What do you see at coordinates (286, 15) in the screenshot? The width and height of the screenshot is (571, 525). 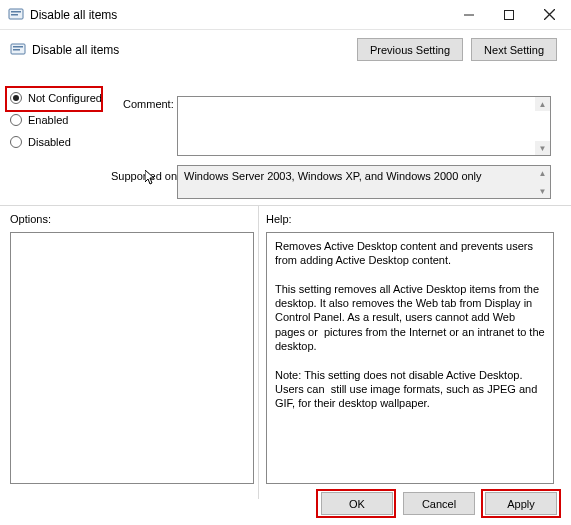 I see `window-titlebar: Disable all items` at bounding box center [286, 15].